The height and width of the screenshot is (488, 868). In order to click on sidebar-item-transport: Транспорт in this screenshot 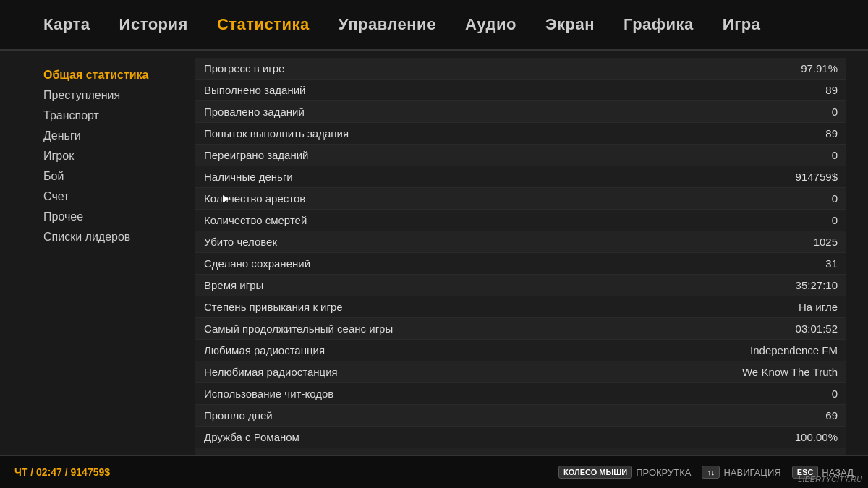, I will do `click(109, 116)`.